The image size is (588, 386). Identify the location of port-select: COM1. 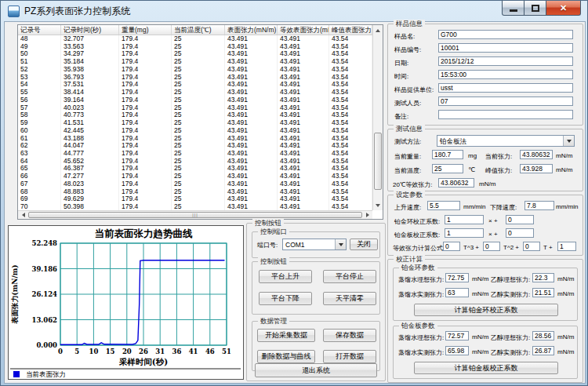
(314, 245).